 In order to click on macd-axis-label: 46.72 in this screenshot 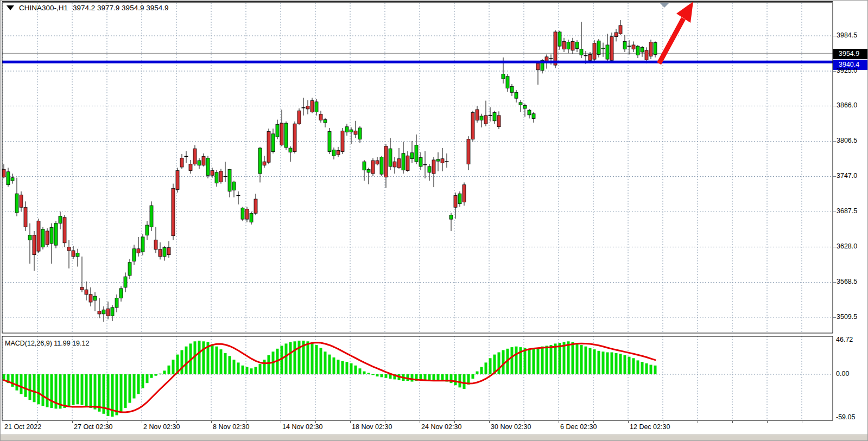, I will do `click(845, 340)`.